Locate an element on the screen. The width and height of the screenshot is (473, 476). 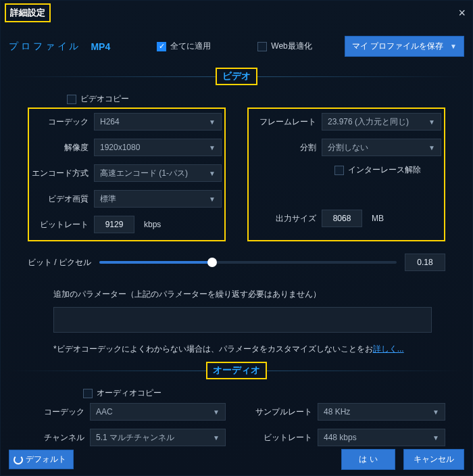
audio-section-title: オーディオ is located at coordinates (236, 371).